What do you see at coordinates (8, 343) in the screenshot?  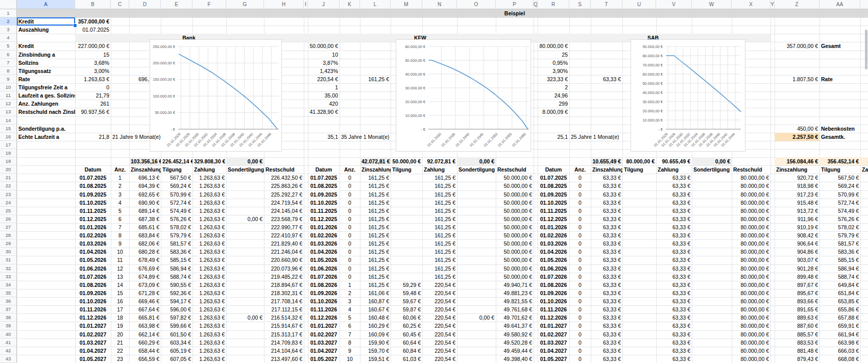 I see `row-header-41: 41` at bounding box center [8, 343].